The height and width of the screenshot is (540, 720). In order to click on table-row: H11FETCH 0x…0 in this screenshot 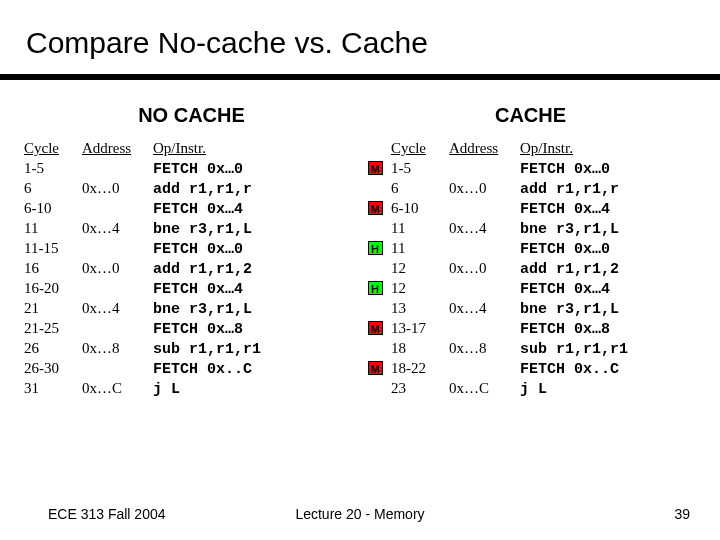, I will do `click(498, 249)`.